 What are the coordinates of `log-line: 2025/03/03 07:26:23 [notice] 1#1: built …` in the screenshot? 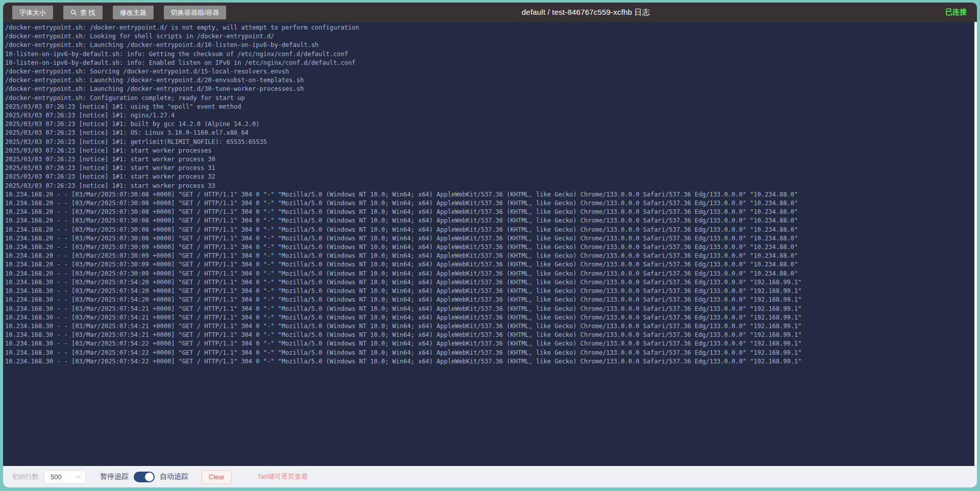 It's located at (488, 125).